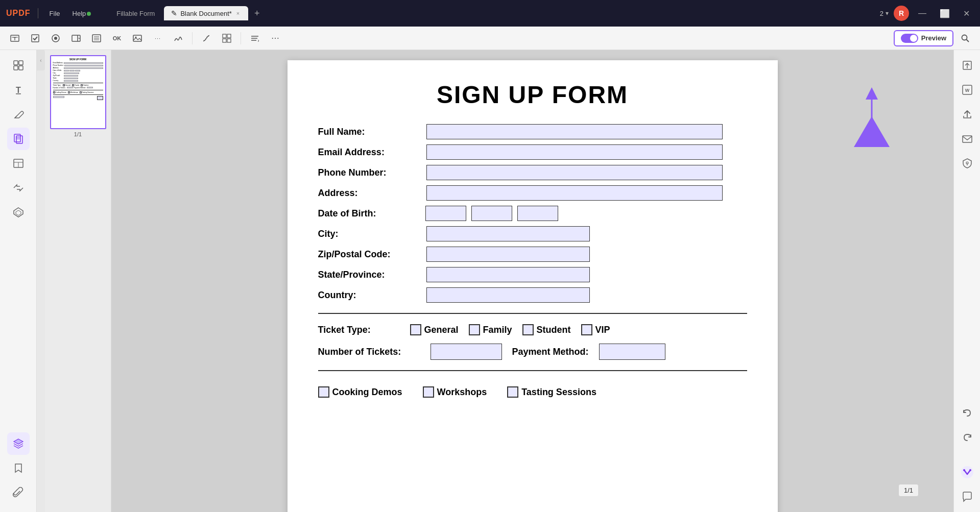  Describe the element at coordinates (174, 13) in the screenshot. I see `tab-blank-icon: ✎` at that location.